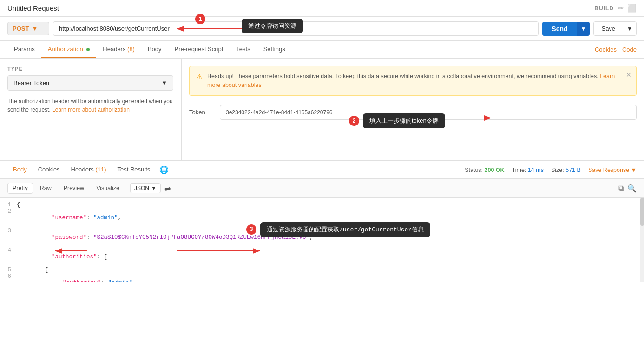 The image size is (644, 362). Describe the element at coordinates (91, 110) in the screenshot. I see `learn-more-auth-link: Learn more about authorization` at that location.